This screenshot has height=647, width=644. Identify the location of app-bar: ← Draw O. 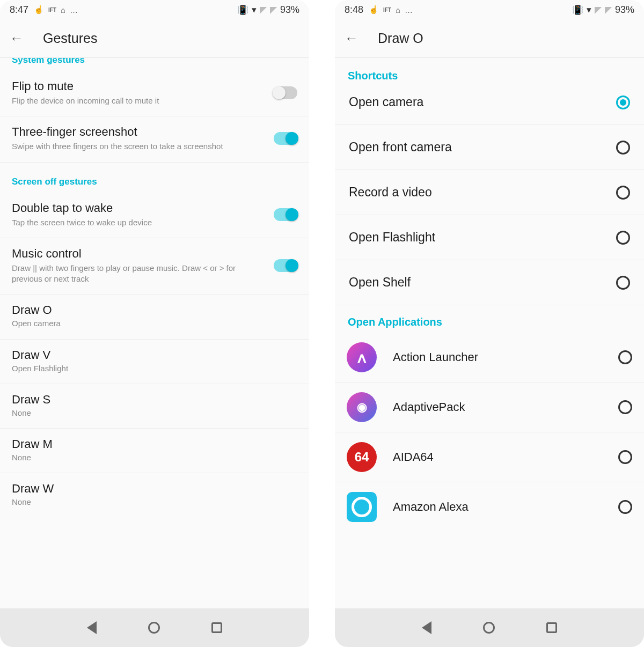
(489, 39).